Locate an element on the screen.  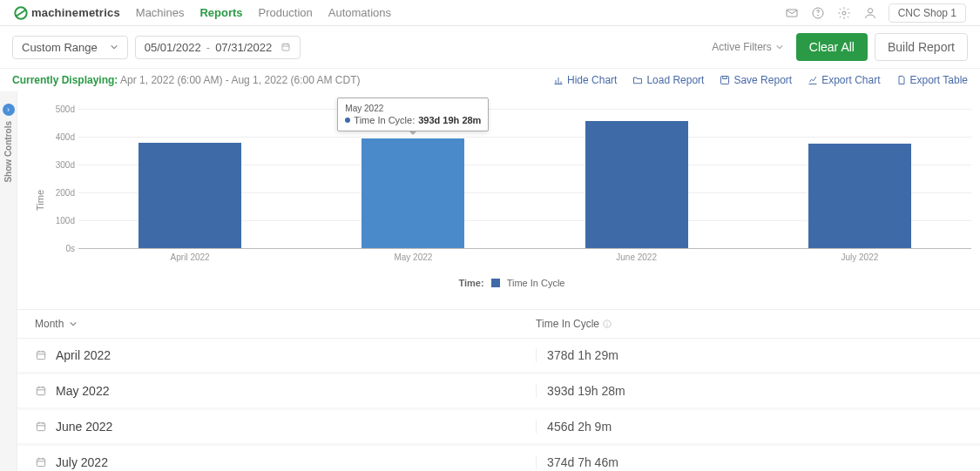
y-tick: 100d is located at coordinates (63, 221).